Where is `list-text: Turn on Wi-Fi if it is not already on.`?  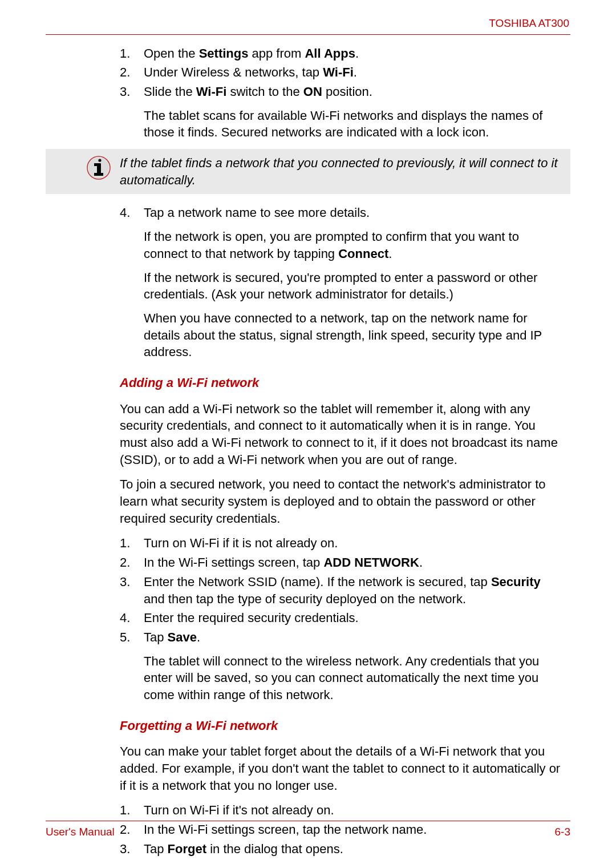
list-text: Turn on Wi-Fi if it is not already on. is located at coordinates (354, 543).